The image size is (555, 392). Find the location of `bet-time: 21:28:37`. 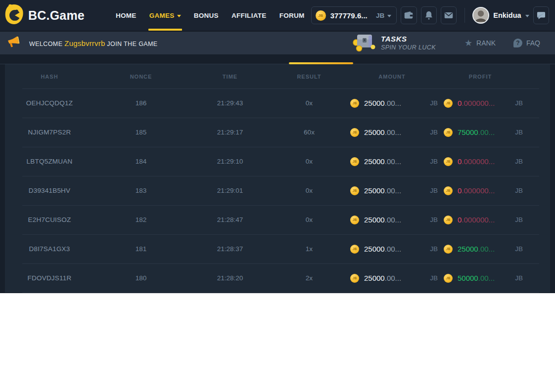

bet-time: 21:28:37 is located at coordinates (230, 249).